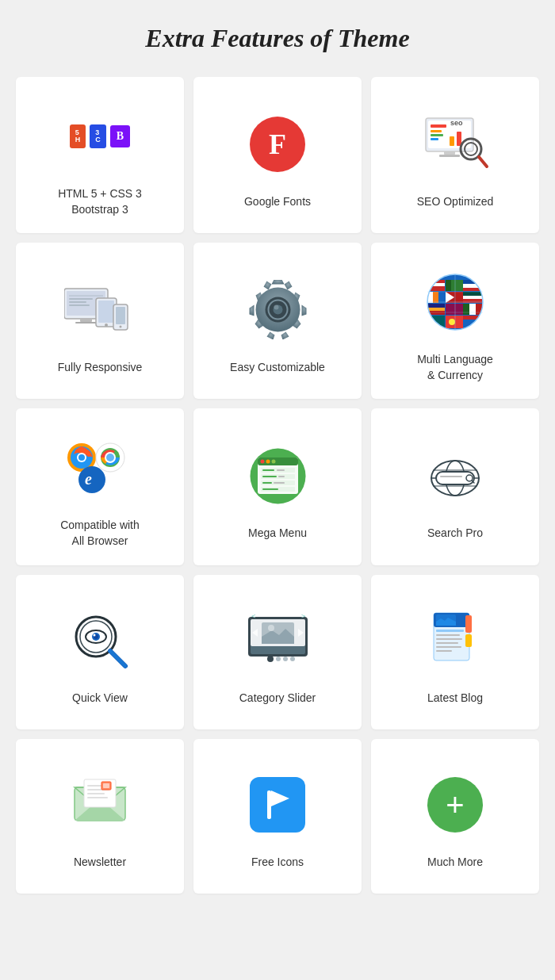  I want to click on fully-responsive-label: Fully Responsive, so click(100, 368).